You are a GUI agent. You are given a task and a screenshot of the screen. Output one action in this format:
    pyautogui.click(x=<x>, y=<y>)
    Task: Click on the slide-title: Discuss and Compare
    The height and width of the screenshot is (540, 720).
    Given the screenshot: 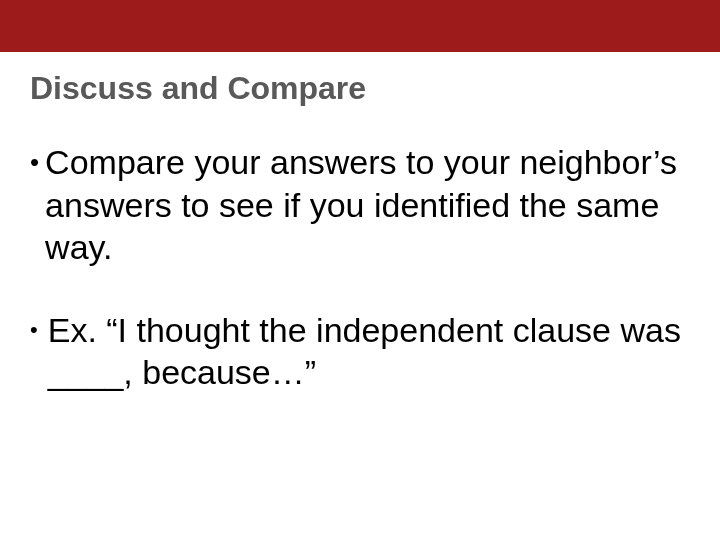 What is the action you would take?
    pyautogui.click(x=360, y=80)
    